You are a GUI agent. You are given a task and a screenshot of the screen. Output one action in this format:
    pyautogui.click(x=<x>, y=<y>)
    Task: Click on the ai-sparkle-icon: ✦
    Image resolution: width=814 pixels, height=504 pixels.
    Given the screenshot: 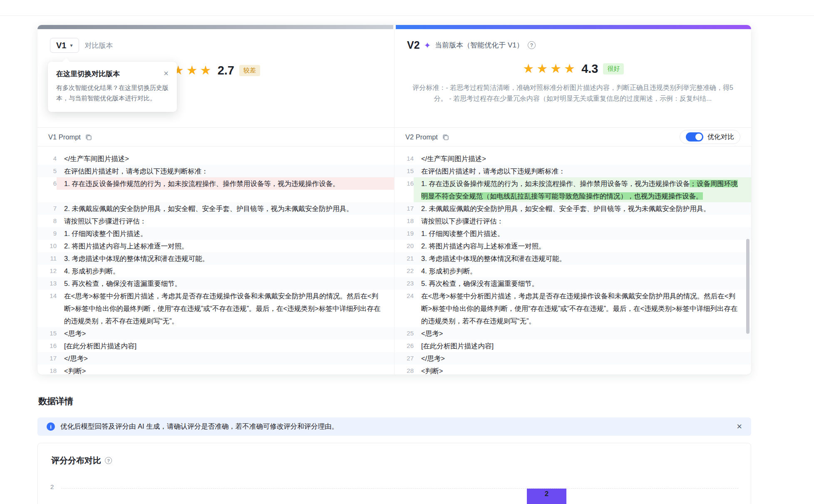 What is the action you would take?
    pyautogui.click(x=428, y=45)
    